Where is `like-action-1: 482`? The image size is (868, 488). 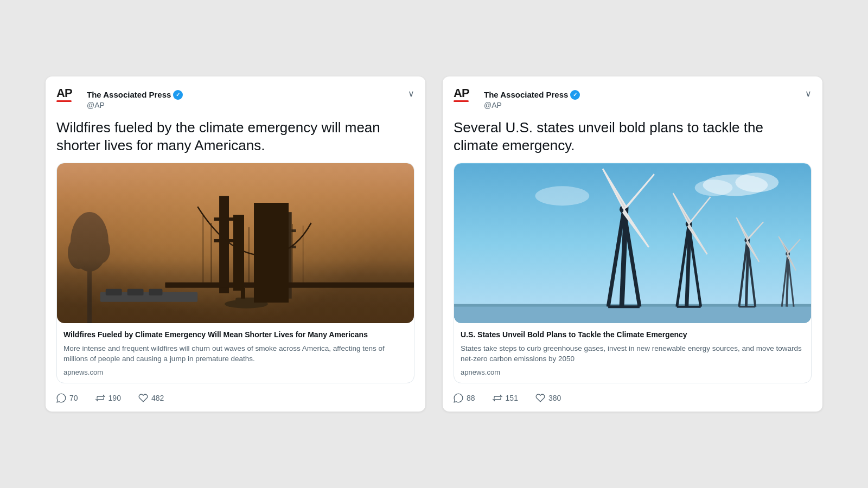 like-action-1: 482 is located at coordinates (151, 398).